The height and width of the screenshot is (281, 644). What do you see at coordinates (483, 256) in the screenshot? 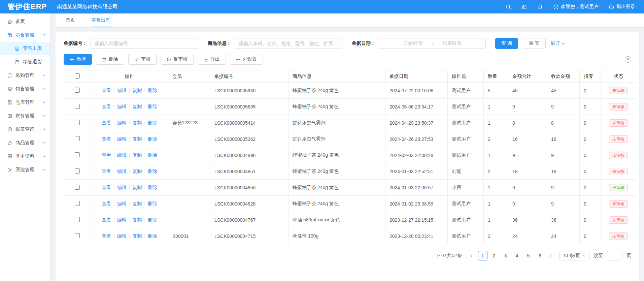
I see `page-button-1: 1` at bounding box center [483, 256].